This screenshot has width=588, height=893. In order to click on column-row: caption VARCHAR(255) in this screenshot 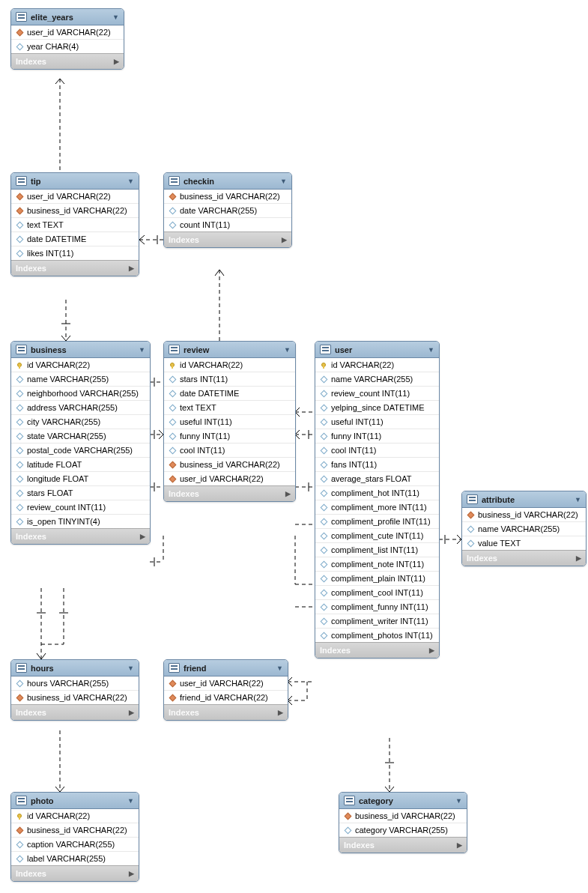, I will do `click(75, 845)`.